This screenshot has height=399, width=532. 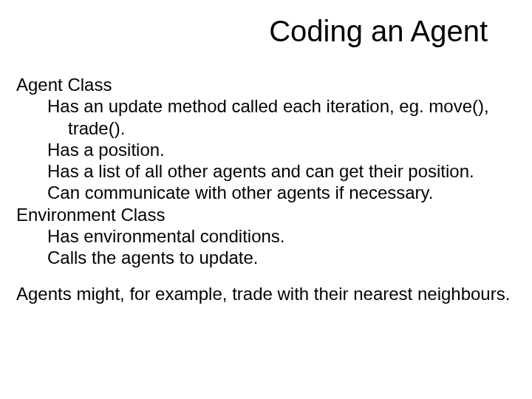 What do you see at coordinates (266, 84) in the screenshot?
I see `section-heading-agent-class: Agent Class` at bounding box center [266, 84].